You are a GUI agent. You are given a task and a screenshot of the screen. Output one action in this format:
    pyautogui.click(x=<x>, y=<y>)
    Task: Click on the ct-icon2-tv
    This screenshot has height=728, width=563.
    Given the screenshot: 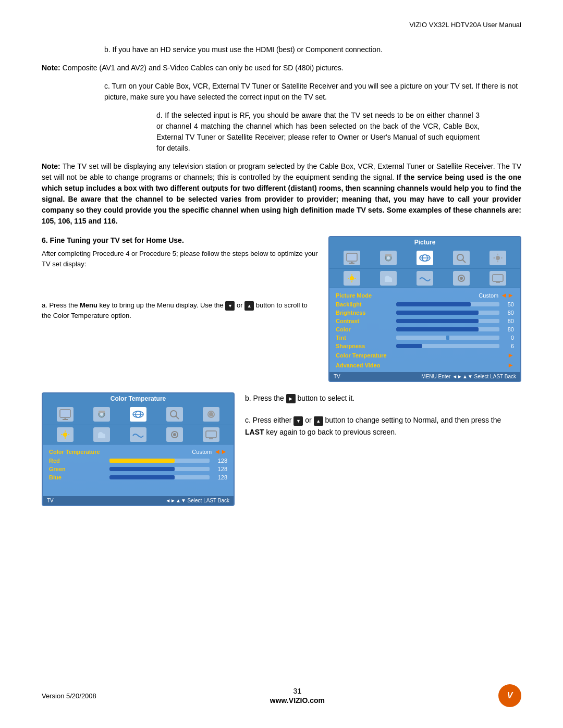 What is the action you would take?
    pyautogui.click(x=211, y=435)
    